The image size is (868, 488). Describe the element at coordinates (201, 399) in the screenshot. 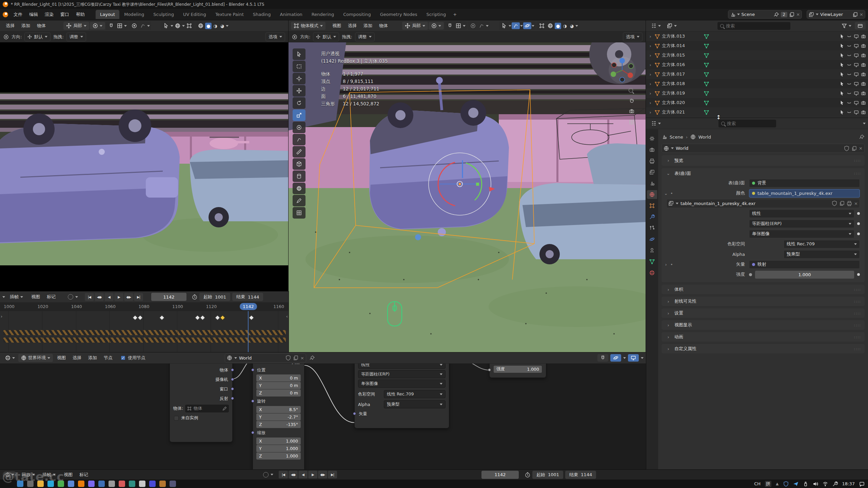

I see `node-output: 反射` at that location.